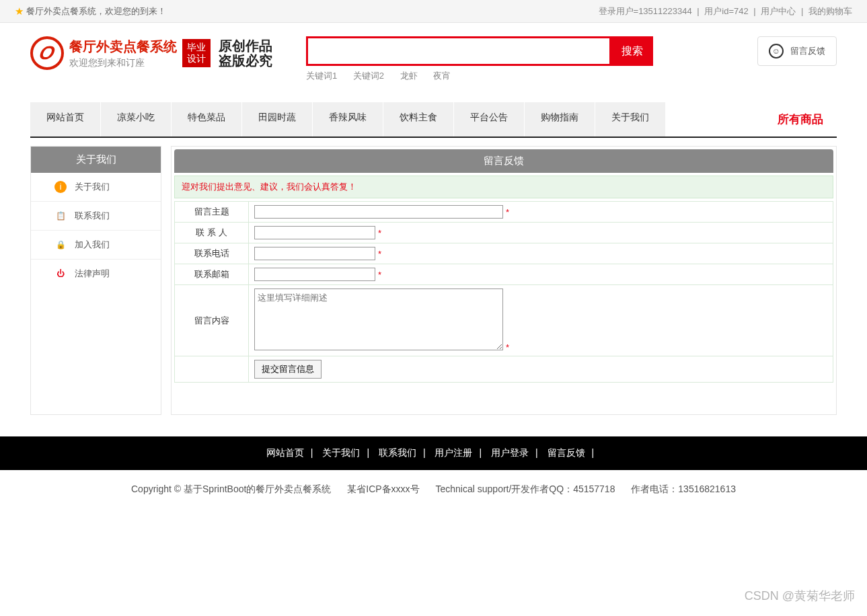  I want to click on footer-link-login: 用户登录, so click(510, 453).